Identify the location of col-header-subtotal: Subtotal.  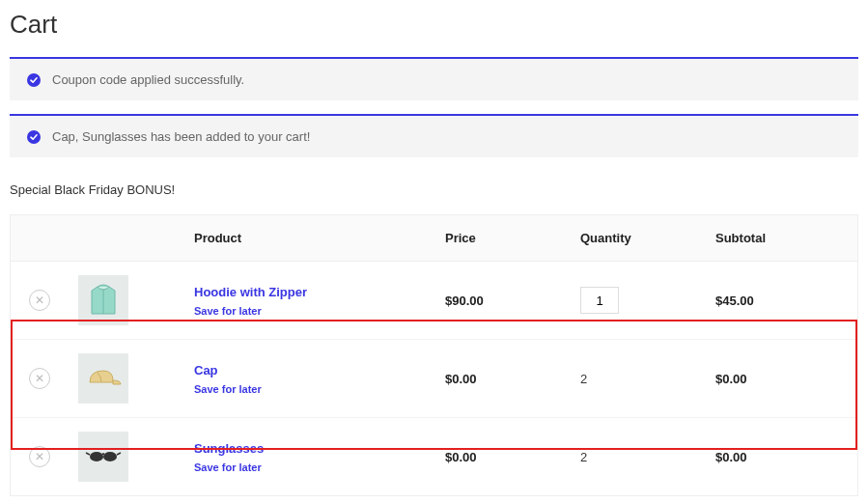
(782, 238).